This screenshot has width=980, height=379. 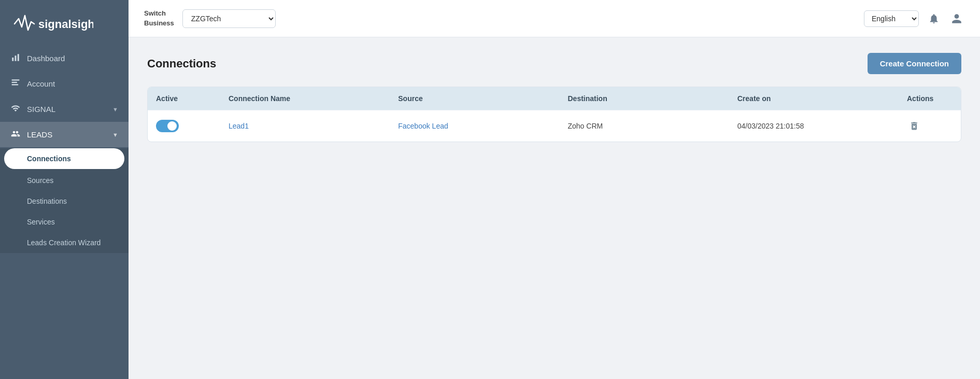 What do you see at coordinates (930, 126) in the screenshot?
I see `cell-actions` at bounding box center [930, 126].